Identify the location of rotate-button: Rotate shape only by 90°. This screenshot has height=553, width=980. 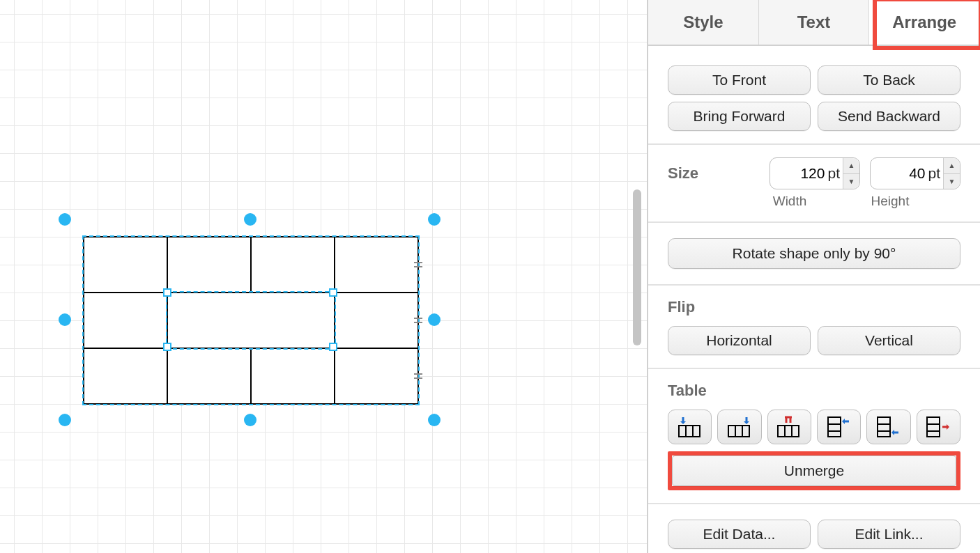
(814, 254).